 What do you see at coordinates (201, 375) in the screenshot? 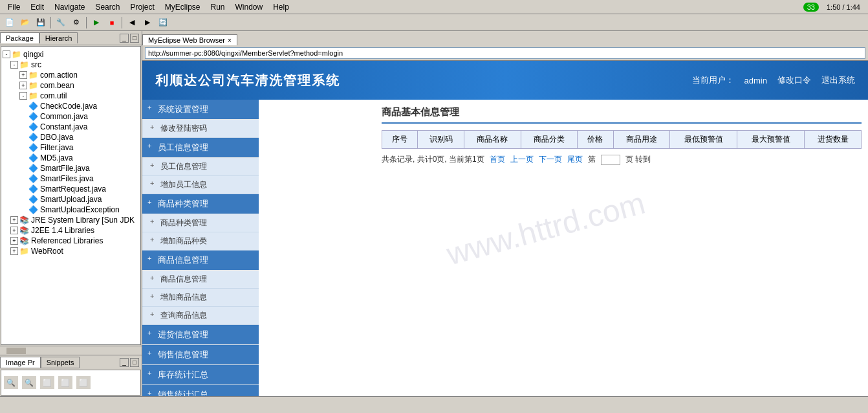
I see `nav-section-stock: 库存统计汇总` at bounding box center [201, 375].